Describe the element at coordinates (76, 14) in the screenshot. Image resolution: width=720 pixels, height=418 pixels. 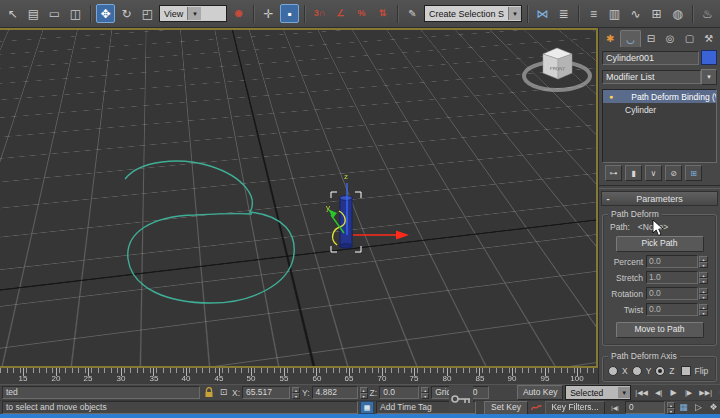
I see `window-crossing-icon: ◫` at that location.